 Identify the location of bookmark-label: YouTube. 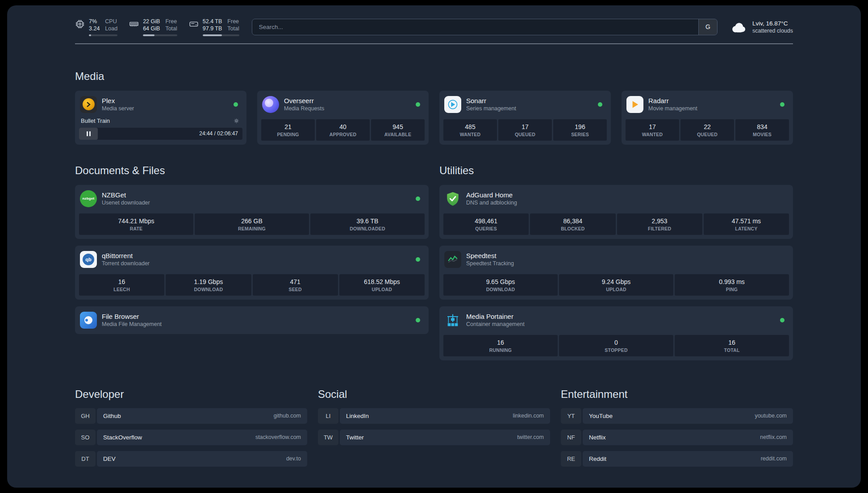
(601, 416).